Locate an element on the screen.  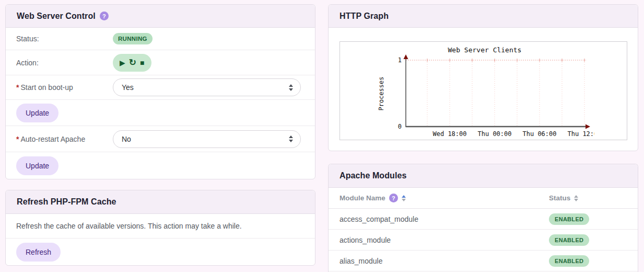
modules-table-header: Module Name ? Status is located at coordinates (483, 198).